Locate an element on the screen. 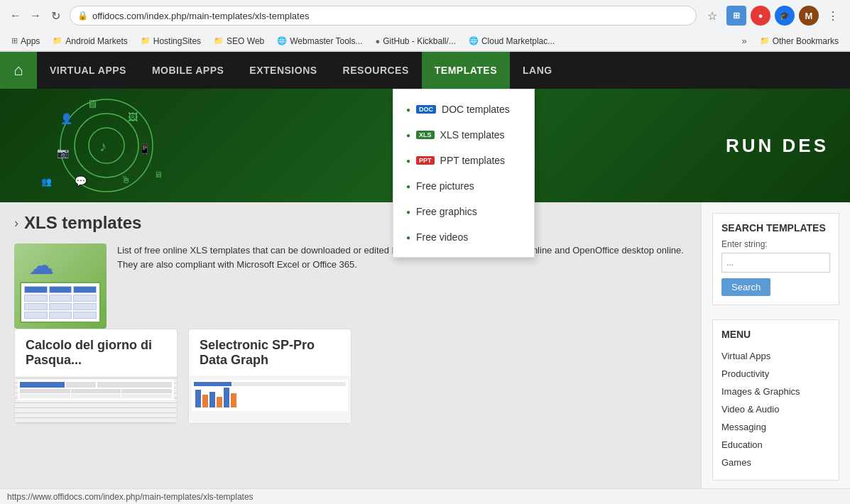 Image resolution: width=850 pixels, height=504 pixels. xls-badge: XLS is located at coordinates (425, 135).